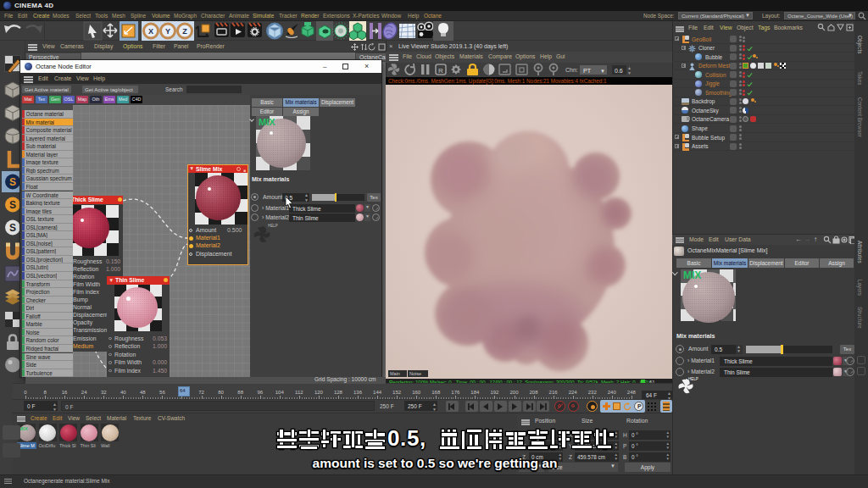 This screenshot has width=868, height=488. Describe the element at coordinates (151, 31) in the screenshot. I see `svg-text: X` at that location.